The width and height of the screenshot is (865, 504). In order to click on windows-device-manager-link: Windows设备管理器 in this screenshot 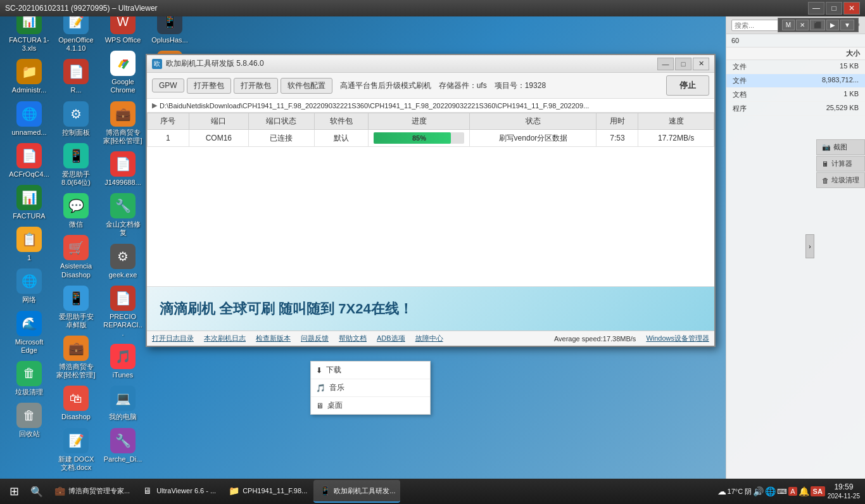, I will do `click(678, 338)`.